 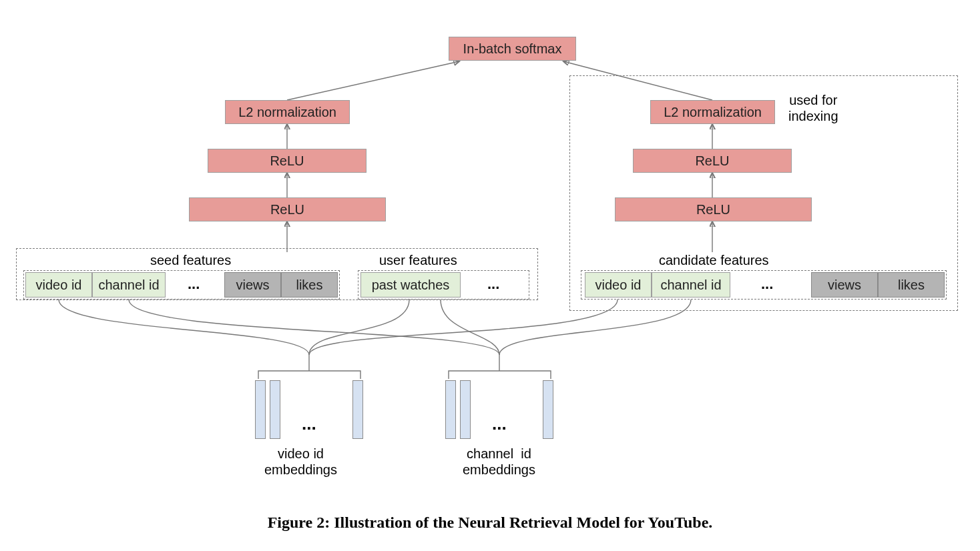 What do you see at coordinates (287, 209) in the screenshot?
I see `left-relu-lower-label: ReLU` at bounding box center [287, 209].